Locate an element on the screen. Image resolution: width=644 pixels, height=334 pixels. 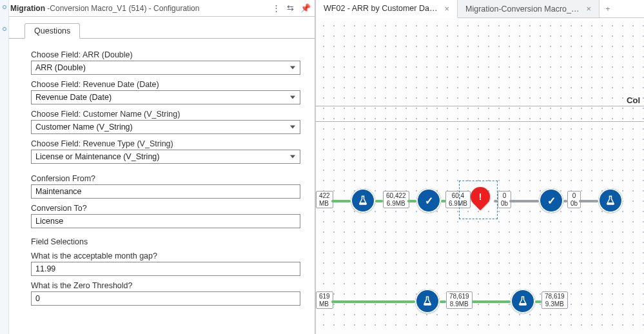
label-revtype: Choose Field: Revenue Type (V_String) is located at coordinates (166, 144).